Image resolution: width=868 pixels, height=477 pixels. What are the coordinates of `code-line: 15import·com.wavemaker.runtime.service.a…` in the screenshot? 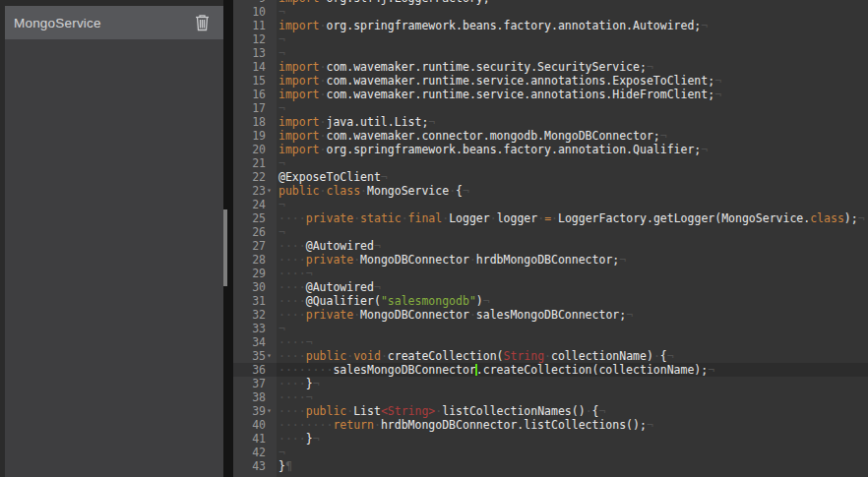 It's located at (551, 81).